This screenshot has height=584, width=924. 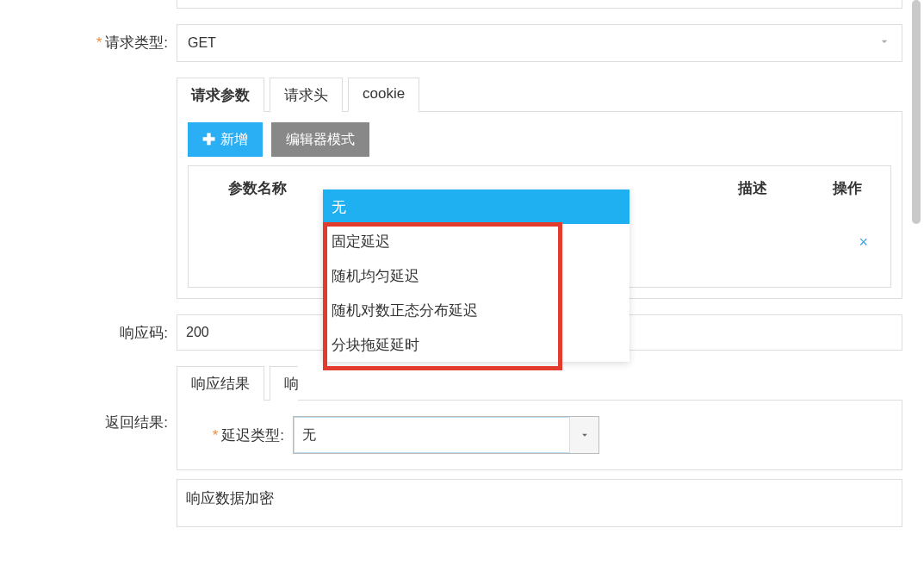 I want to click on delay-type-dropdown: 无 固定延迟 随机均匀延迟 随机对数正态分布延迟 分块拖延延时, so click(x=476, y=276).